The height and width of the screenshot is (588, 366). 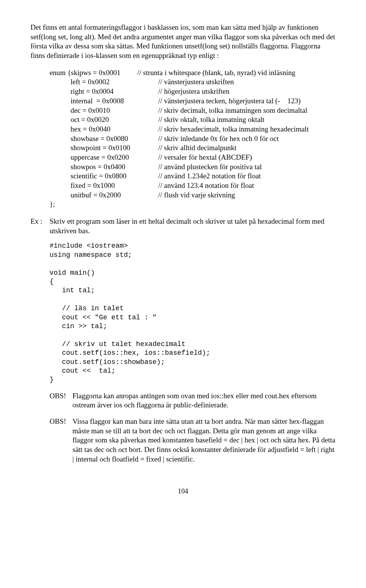 I want to click on enum-comment: // högerjustera utskriften, so click(x=194, y=91).